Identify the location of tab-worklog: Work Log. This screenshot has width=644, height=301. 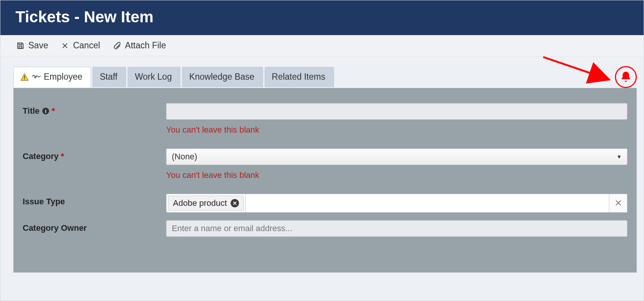
(154, 77).